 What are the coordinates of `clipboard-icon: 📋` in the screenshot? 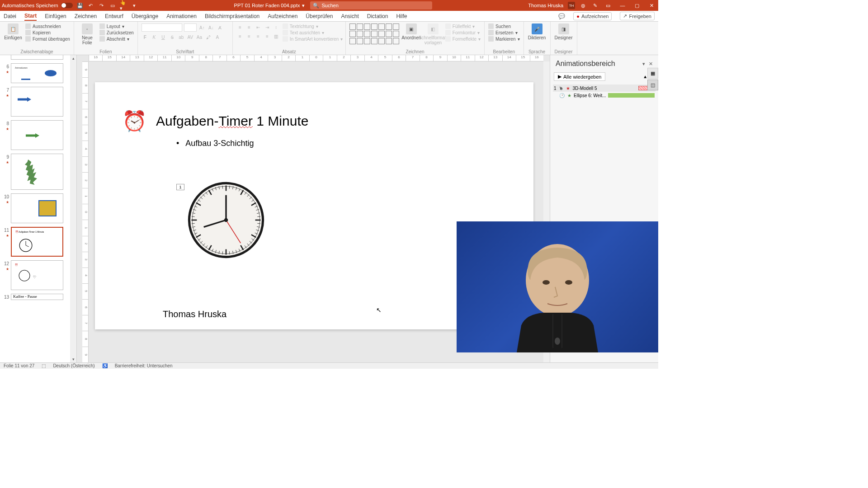 It's located at (13, 29).